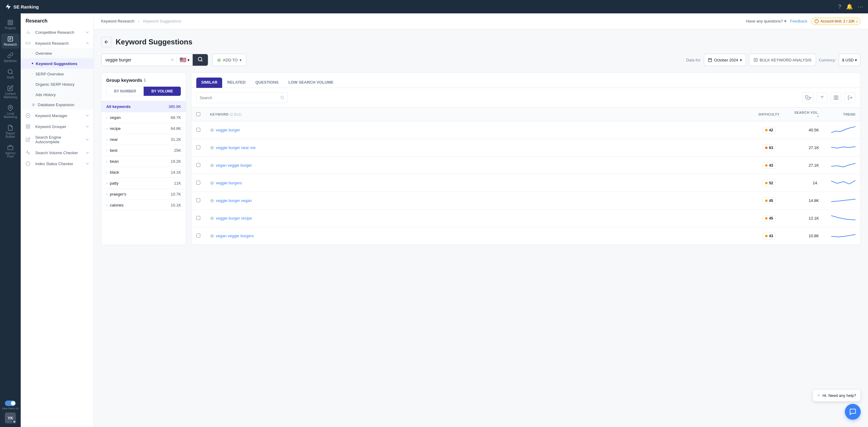 The width and height of the screenshot is (868, 427). I want to click on search-vol-column-header: SEARCH VOL. ▾, so click(806, 114).